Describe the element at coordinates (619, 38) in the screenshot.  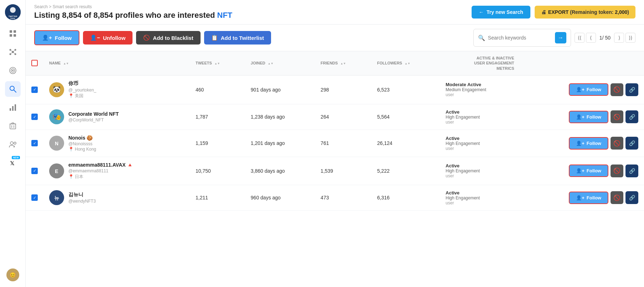
I see `page-next-button: ⟩` at that location.